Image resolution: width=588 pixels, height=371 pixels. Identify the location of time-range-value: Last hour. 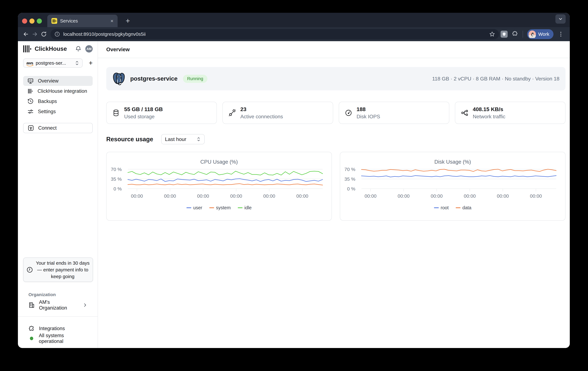
(176, 139).